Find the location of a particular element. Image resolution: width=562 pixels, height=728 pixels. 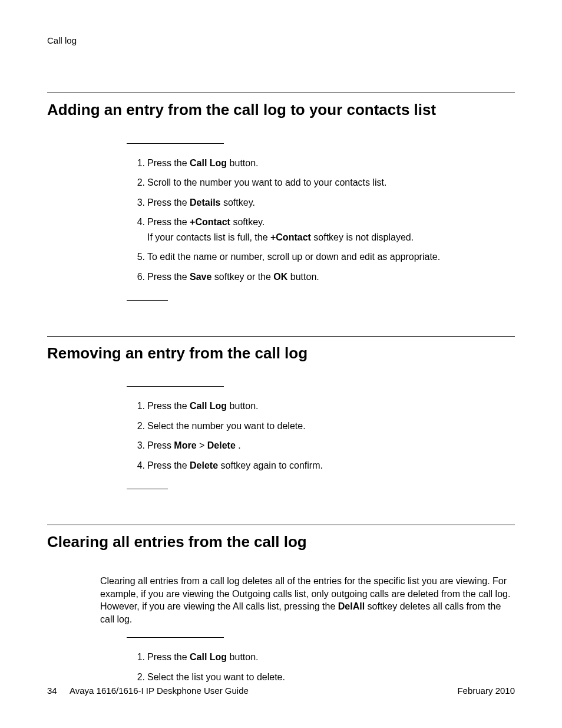

step-list: Press the Call Log button.Select the lis… is located at coordinates (281, 667).